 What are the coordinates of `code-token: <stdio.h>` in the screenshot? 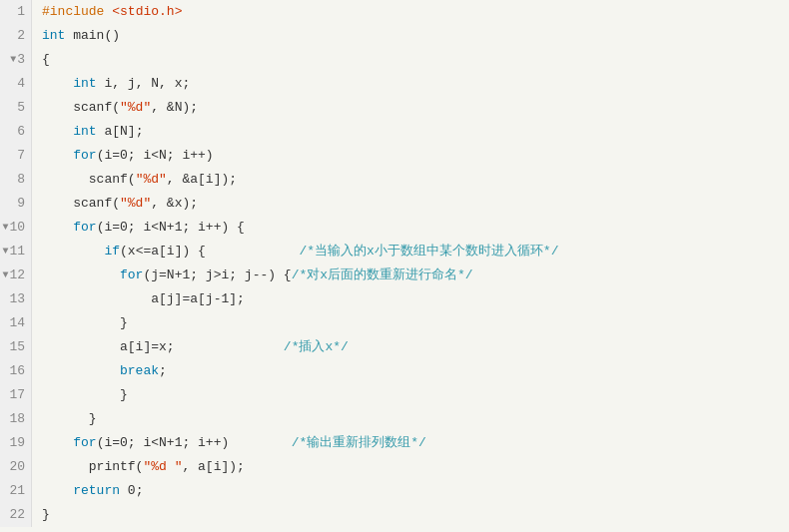 It's located at (147, 12).